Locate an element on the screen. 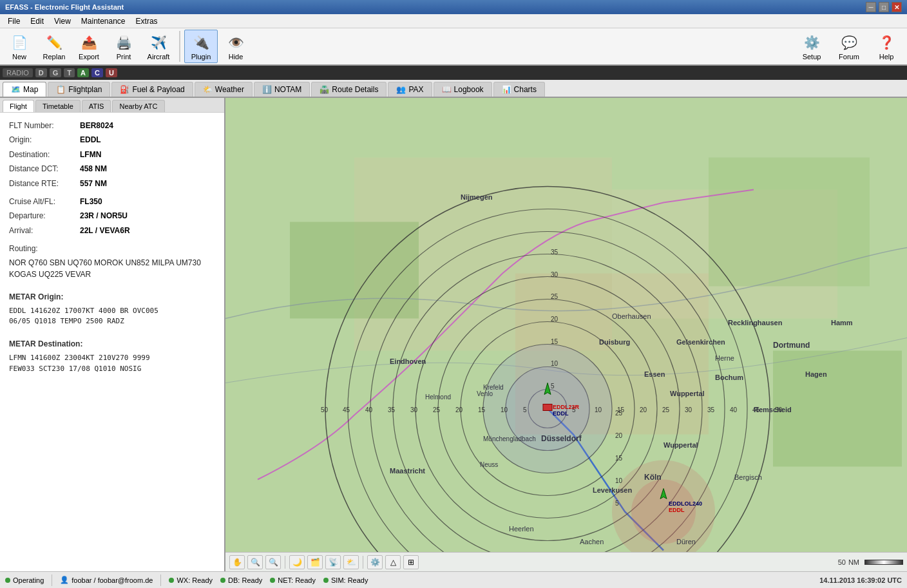 Image resolution: width=907 pixels, height=588 pixels. zoom-in-tool: 🔍 is located at coordinates (255, 562).